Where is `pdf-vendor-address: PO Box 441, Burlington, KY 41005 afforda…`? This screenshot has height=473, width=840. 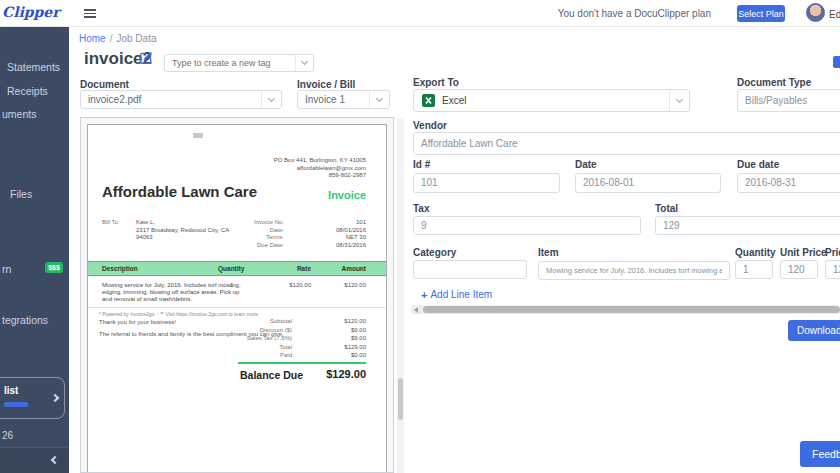 pdf-vendor-address: PO Box 441, Burlington, KY 41005 afforda… is located at coordinates (320, 168).